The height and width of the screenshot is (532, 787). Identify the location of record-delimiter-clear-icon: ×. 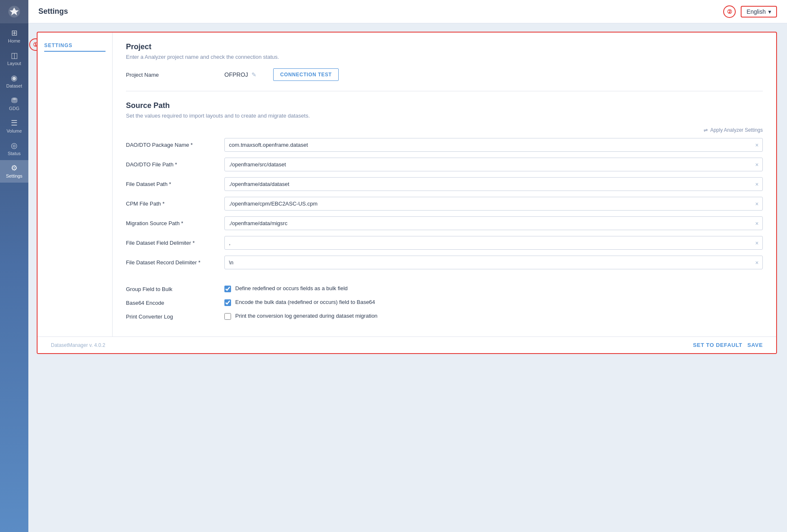
(757, 263).